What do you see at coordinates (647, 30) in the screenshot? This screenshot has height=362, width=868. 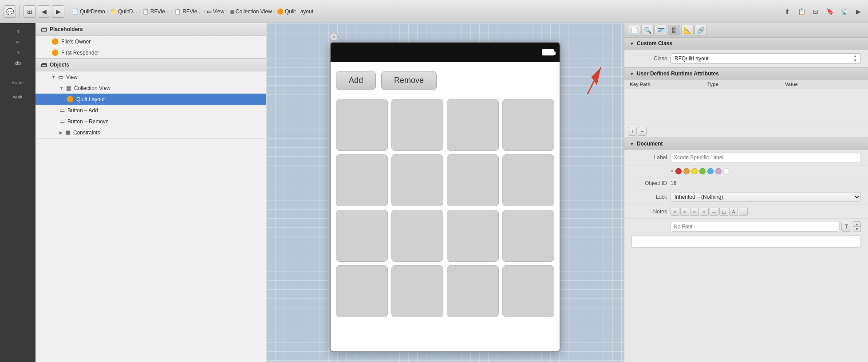 I see `rpti-quick-icon: 🔍` at bounding box center [647, 30].